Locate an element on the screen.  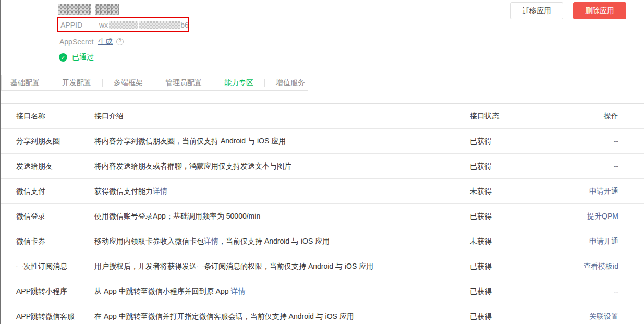
check-circle-icon: ✓ is located at coordinates (63, 57).